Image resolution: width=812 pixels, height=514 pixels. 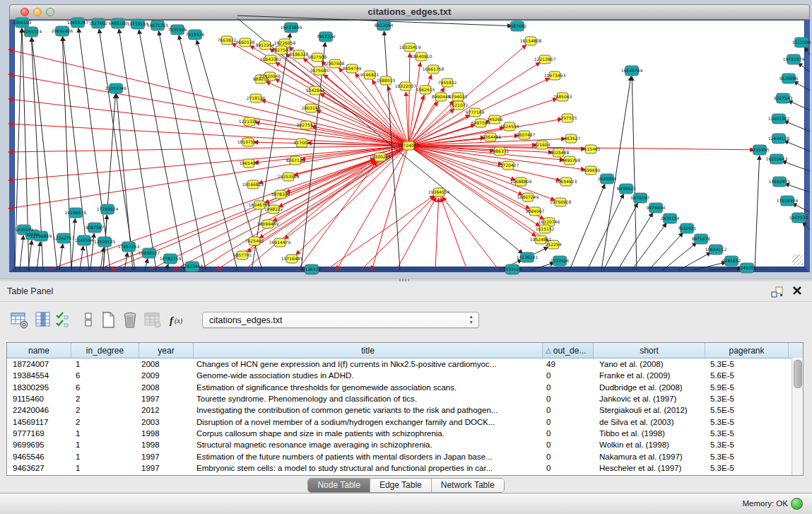 What do you see at coordinates (541, 239) in the screenshot?
I see `graph-node-label: 19524851` at bounding box center [541, 239].